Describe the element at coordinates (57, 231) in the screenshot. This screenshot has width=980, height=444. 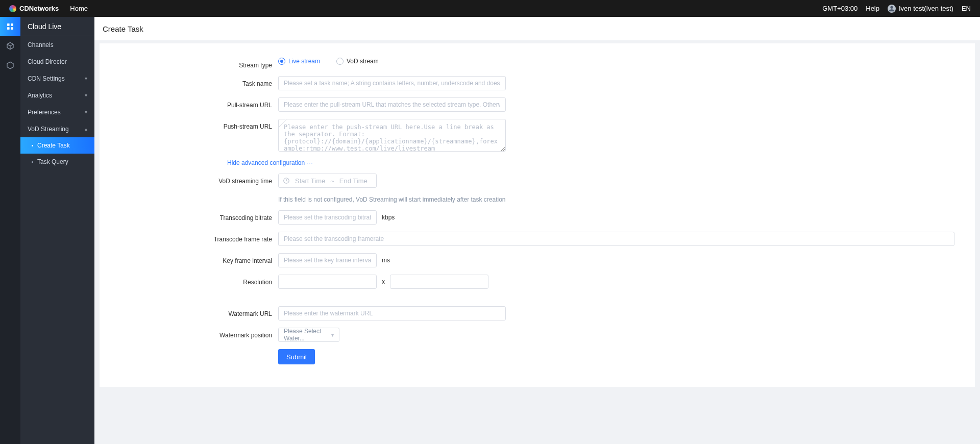
I see `sidebar: Cloud Live Channels Cloud Director CDN S…` at that location.